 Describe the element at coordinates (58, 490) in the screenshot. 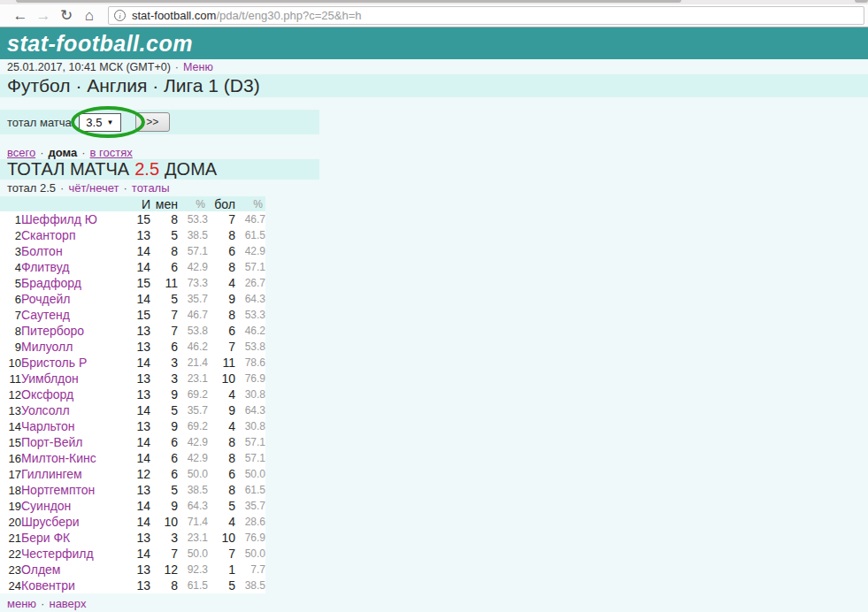

I see `team-link: Нортгемптон` at that location.